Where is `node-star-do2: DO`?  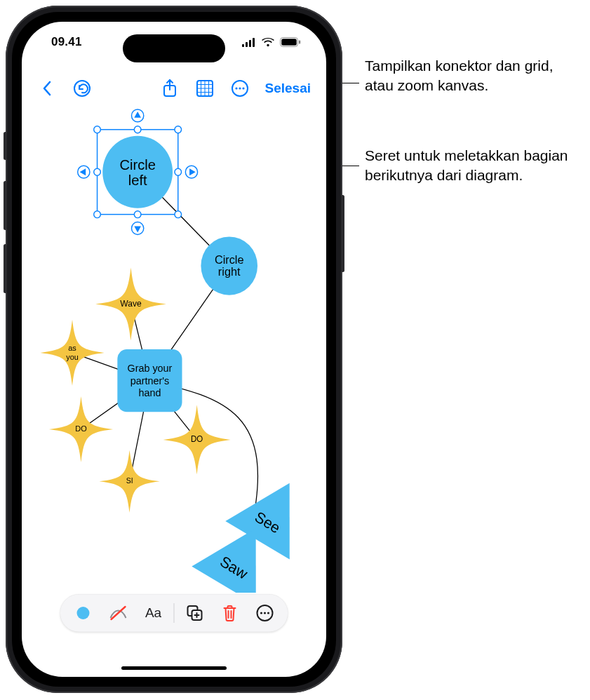 node-star-do2: DO is located at coordinates (197, 439).